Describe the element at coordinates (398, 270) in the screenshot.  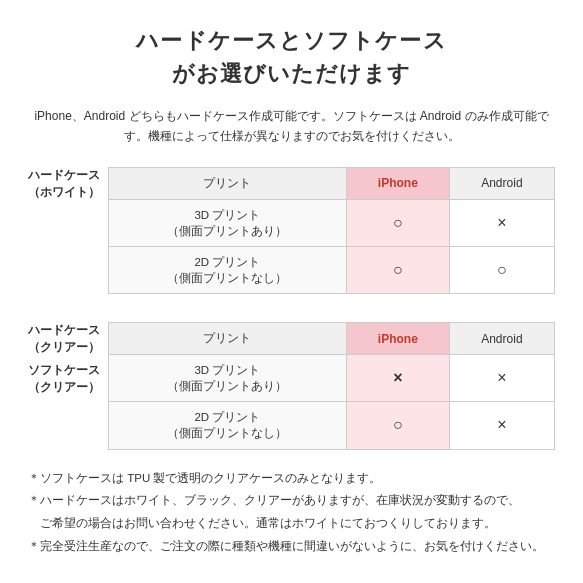
I see `table1-row2-iphone: ○` at that location.